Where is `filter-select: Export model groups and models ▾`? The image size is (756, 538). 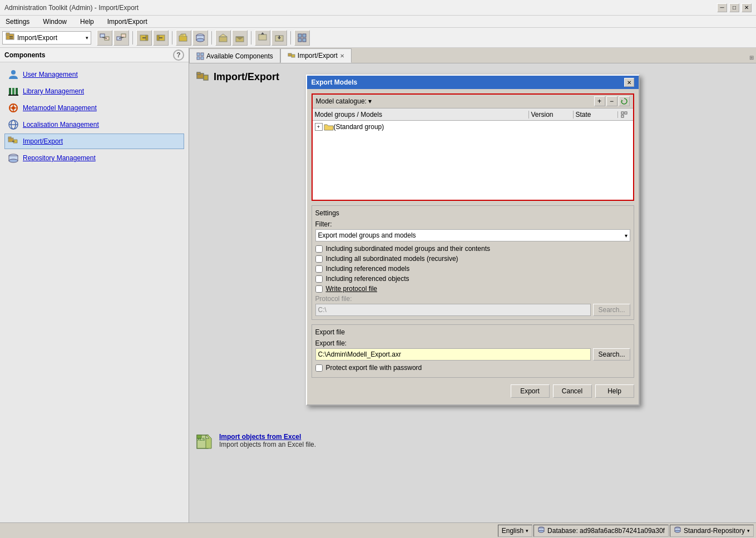 filter-select: Export model groups and models ▾ is located at coordinates (473, 235).